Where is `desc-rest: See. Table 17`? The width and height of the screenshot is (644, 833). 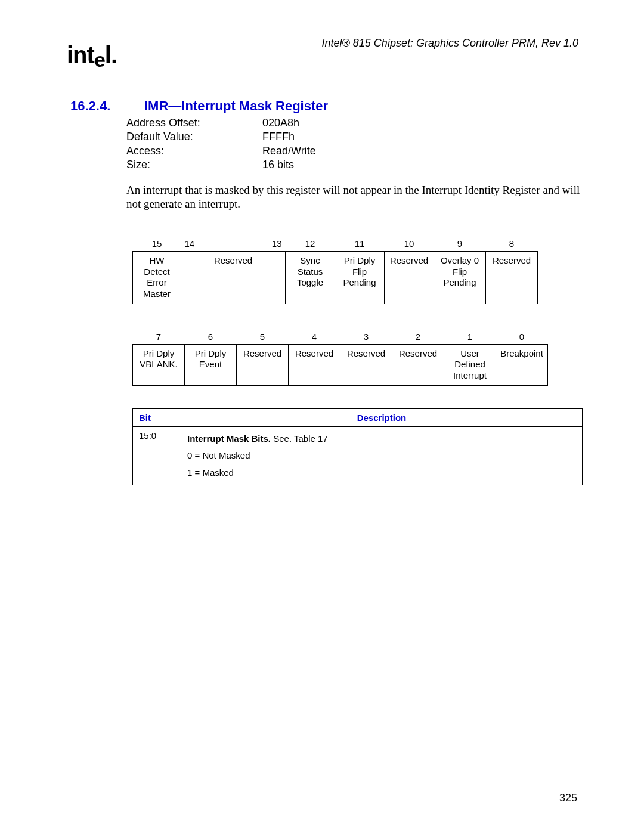
desc-rest: See. Table 17 is located at coordinates (299, 439).